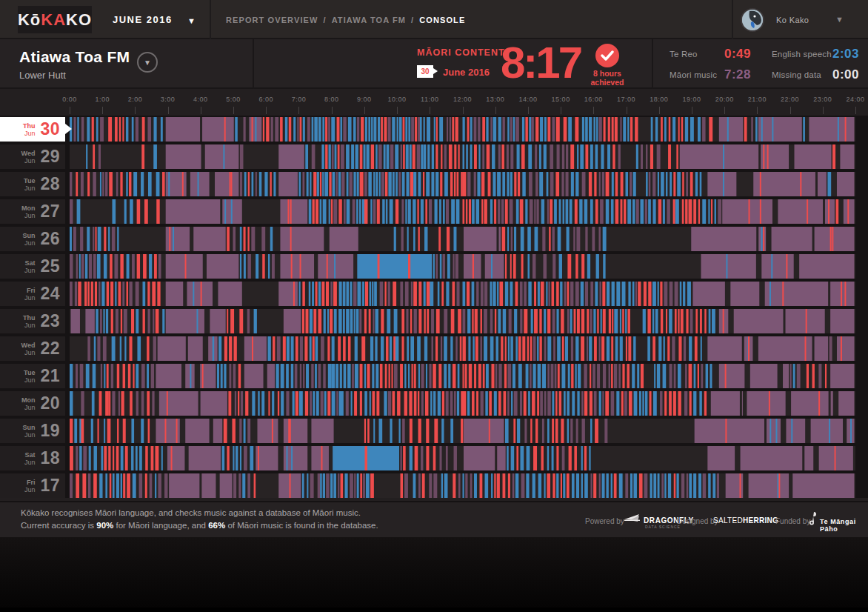 The width and height of the screenshot is (868, 612). Describe the element at coordinates (434, 519) in the screenshot. I see `footer: Kōkako recognises Māori language, and ch…` at that location.